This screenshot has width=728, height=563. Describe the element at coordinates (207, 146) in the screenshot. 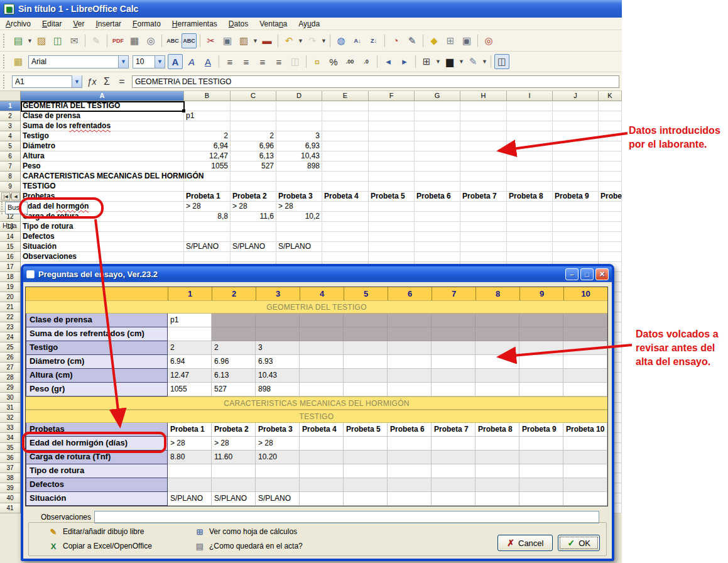

I see `cell-B5: 6,94` at that location.